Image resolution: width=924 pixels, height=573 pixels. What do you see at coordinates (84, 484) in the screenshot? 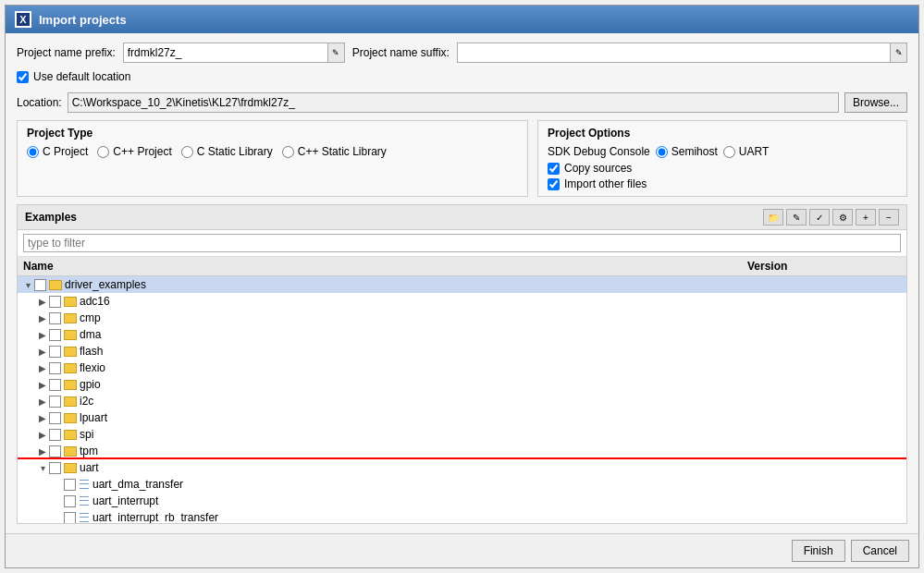
I see `file-lines-icon-uart-dma` at bounding box center [84, 484].